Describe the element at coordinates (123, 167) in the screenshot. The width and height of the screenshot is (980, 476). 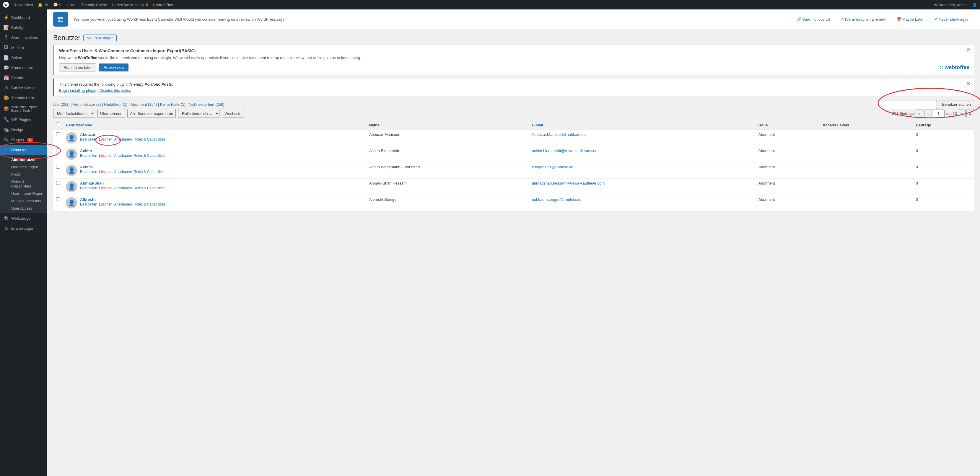
I see `username-link-achim1: Achim1` at that location.